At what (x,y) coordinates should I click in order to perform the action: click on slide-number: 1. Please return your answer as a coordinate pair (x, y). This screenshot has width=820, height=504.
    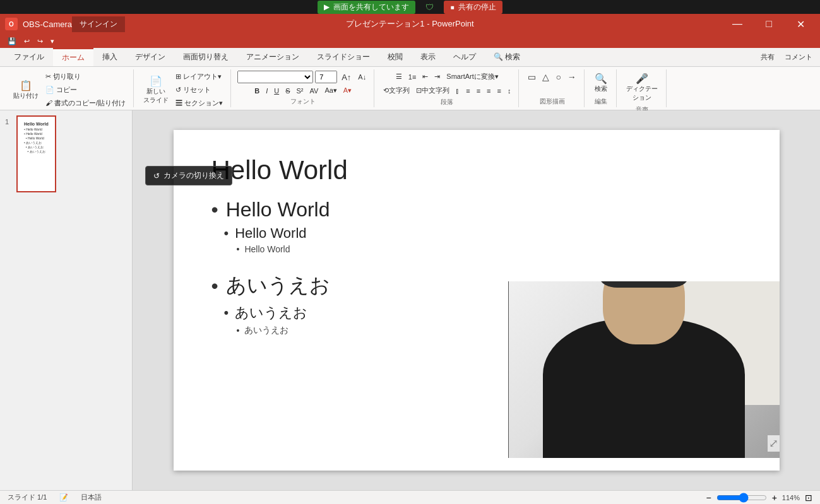
    Looking at the image, I should click on (7, 122).